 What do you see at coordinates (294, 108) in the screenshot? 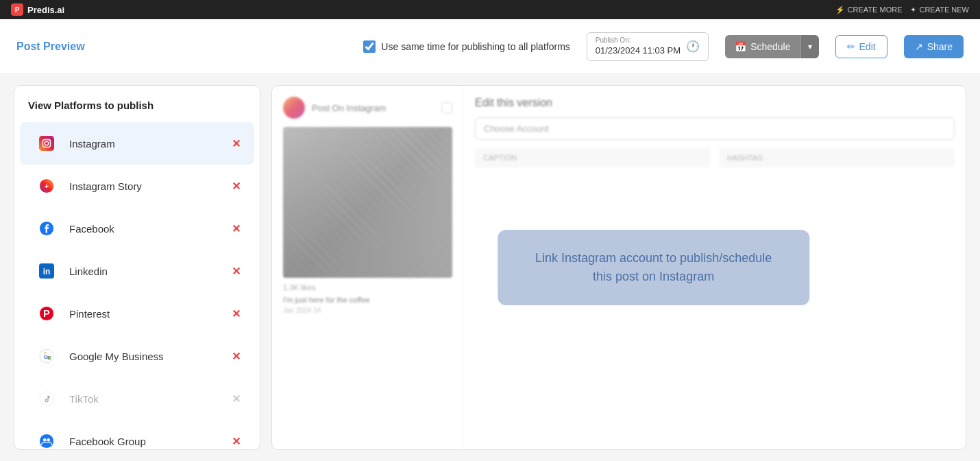
I see `preview-ig-icon` at bounding box center [294, 108].